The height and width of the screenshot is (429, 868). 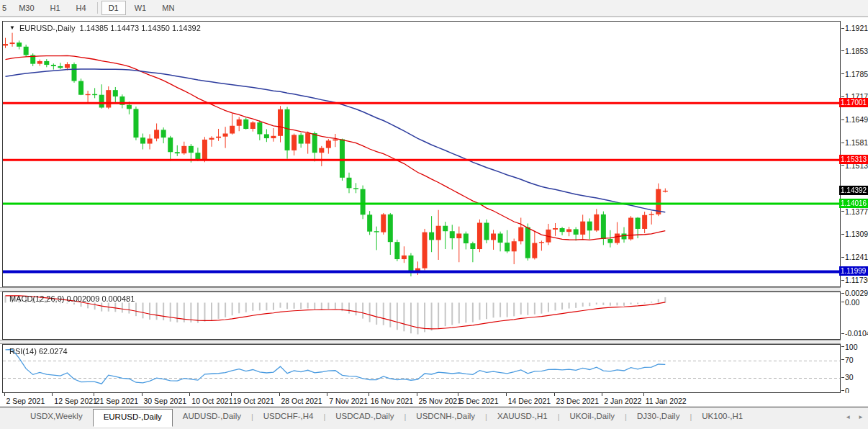 I want to click on timeframe-button-d1: D1, so click(x=114, y=8).